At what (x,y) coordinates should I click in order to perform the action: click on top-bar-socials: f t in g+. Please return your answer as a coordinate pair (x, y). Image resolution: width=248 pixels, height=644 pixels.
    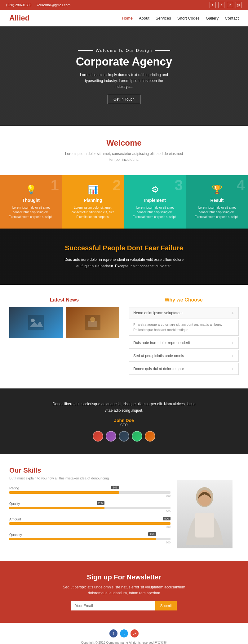
    Looking at the image, I should click on (226, 5).